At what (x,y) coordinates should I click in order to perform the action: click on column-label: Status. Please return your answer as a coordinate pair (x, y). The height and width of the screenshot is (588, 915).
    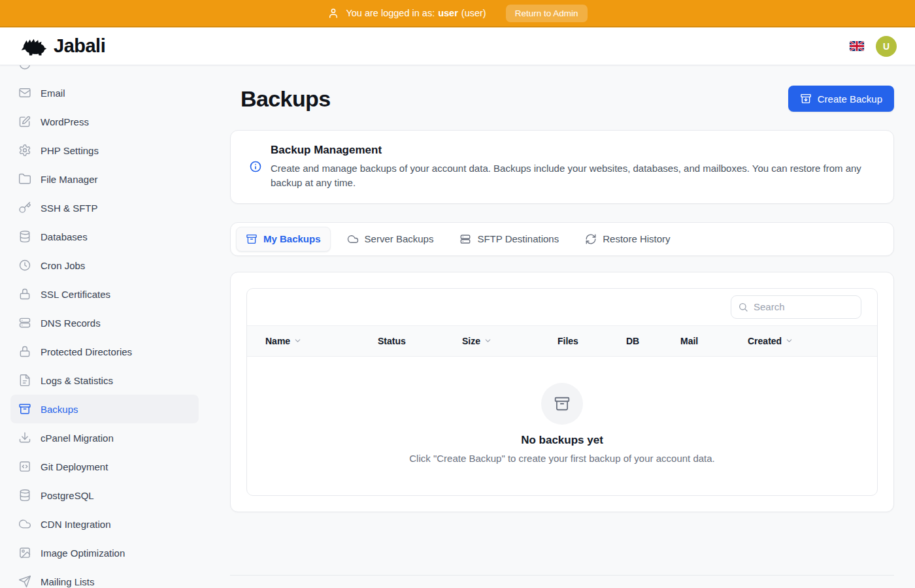
    Looking at the image, I should click on (392, 341).